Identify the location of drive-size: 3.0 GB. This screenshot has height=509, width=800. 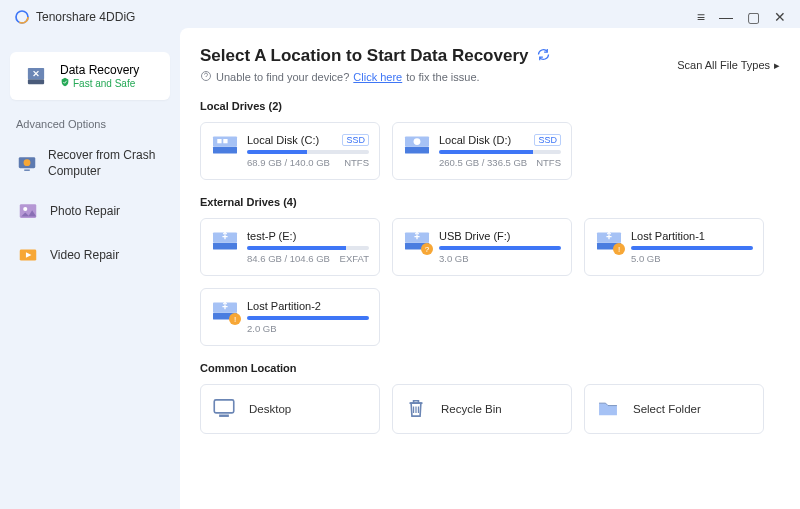
(454, 258).